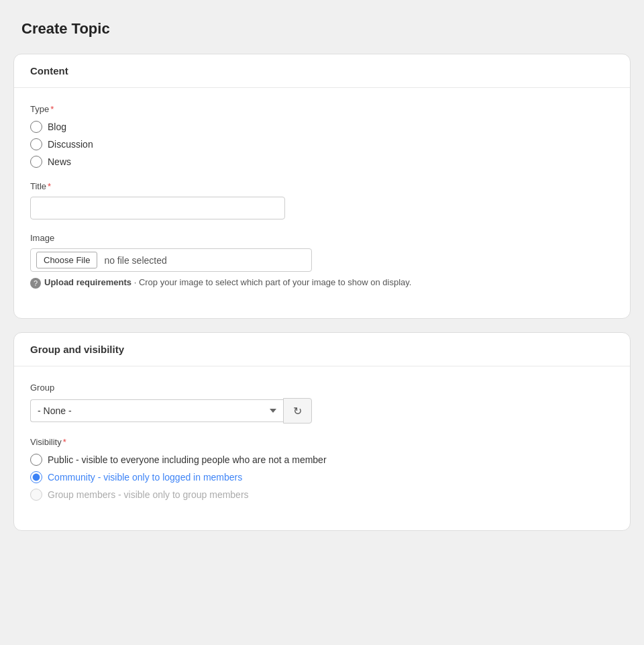  I want to click on radio-community, so click(36, 477).